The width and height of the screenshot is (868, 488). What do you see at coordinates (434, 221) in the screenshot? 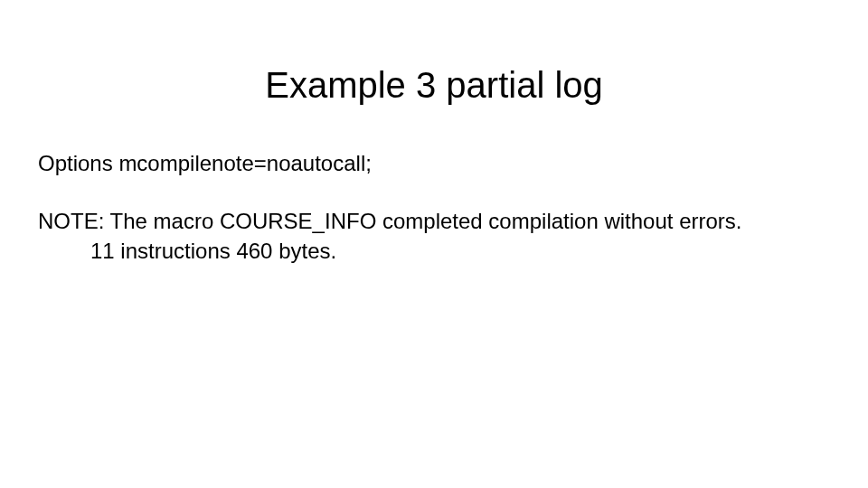
I see `note-line: NOTE: The macro COURSE_INFO completed co…` at bounding box center [434, 221].